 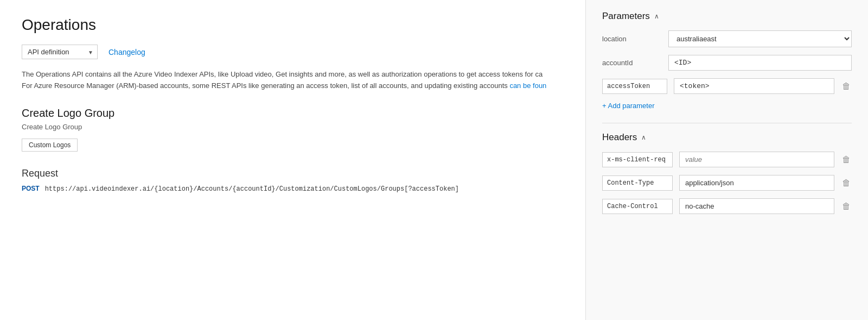 What do you see at coordinates (757, 183) in the screenshot?
I see `header-value-contenttype` at bounding box center [757, 183].